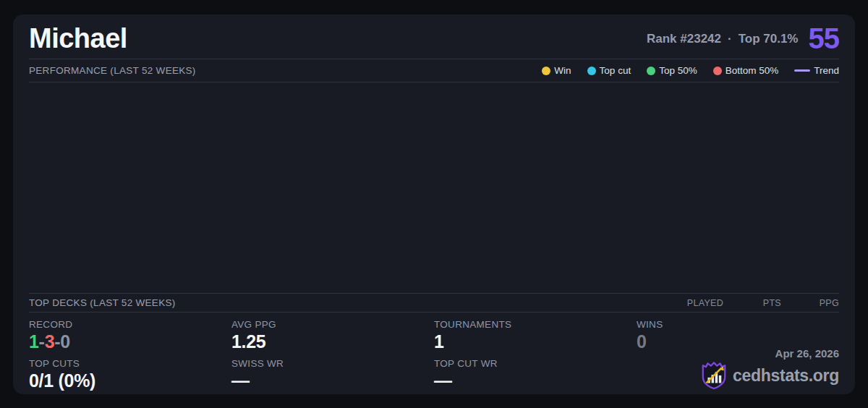 This screenshot has height=408, width=868. I want to click on performance-title: PERFORMANCE (LAST 52 WEEKS), so click(113, 71).